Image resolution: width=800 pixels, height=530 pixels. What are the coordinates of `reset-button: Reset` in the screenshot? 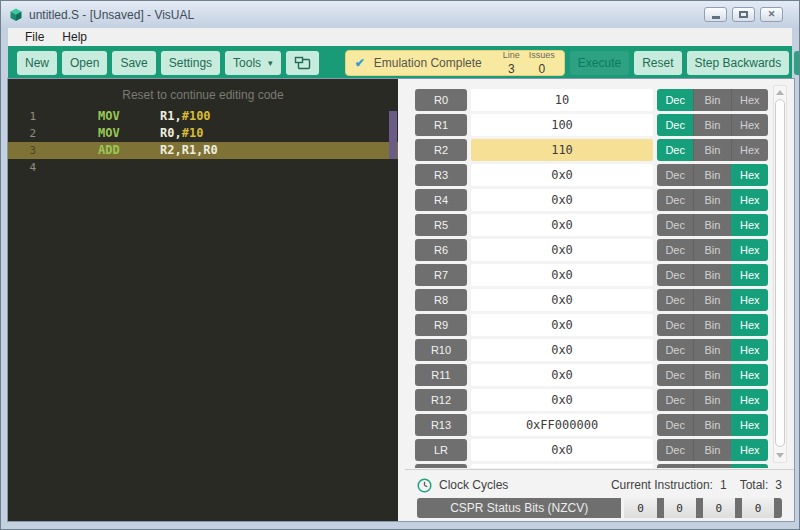 It's located at (658, 63).